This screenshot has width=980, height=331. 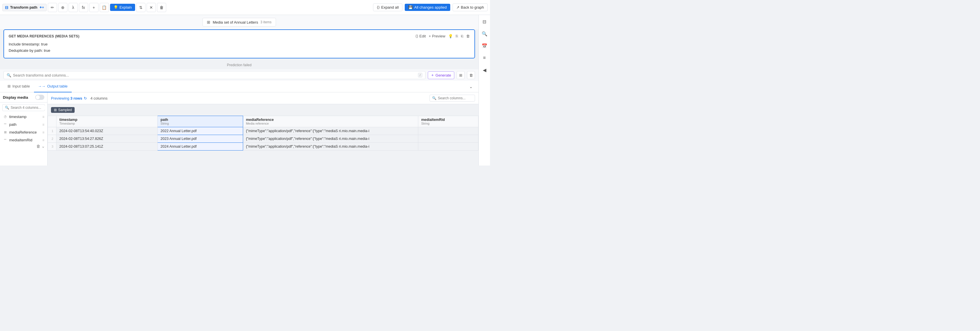 What do you see at coordinates (15, 97) in the screenshot?
I see `display-media-label: Display media` at bounding box center [15, 97].